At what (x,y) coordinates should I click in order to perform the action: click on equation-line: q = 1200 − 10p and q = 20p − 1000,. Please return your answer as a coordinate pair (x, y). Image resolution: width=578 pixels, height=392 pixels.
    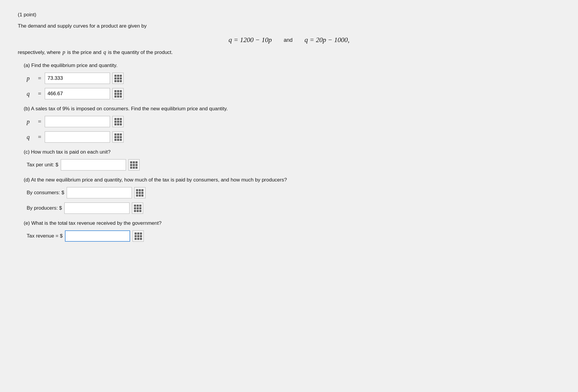
    Looking at the image, I should click on (289, 40).